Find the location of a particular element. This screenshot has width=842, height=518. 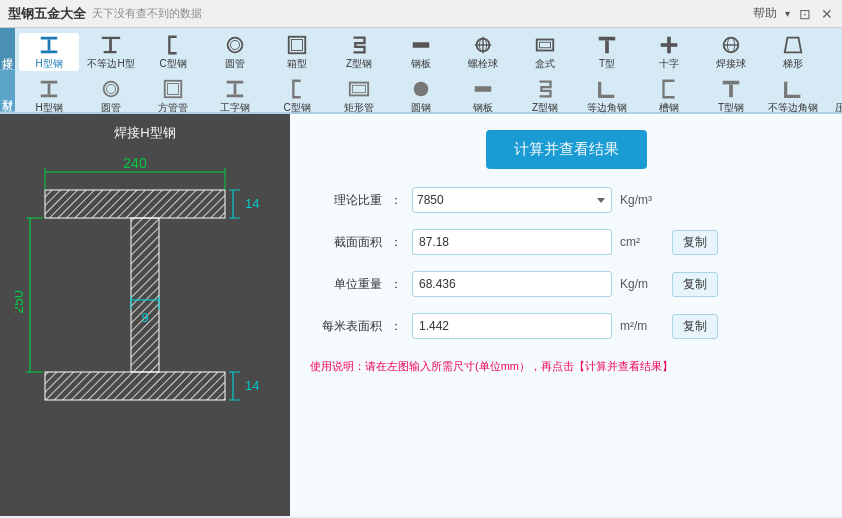

drawing-title: 焊接H型钢 is located at coordinates (144, 133).